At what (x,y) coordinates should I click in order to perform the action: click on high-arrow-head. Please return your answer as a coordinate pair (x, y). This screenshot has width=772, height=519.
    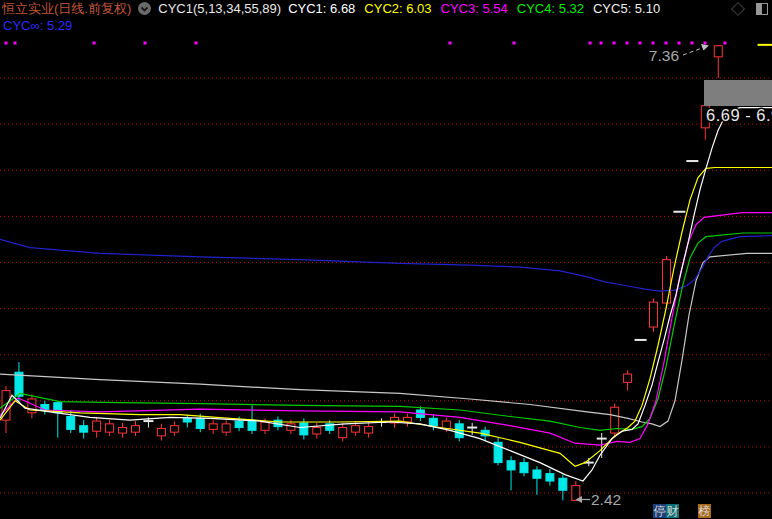
    Looking at the image, I should click on (705, 48).